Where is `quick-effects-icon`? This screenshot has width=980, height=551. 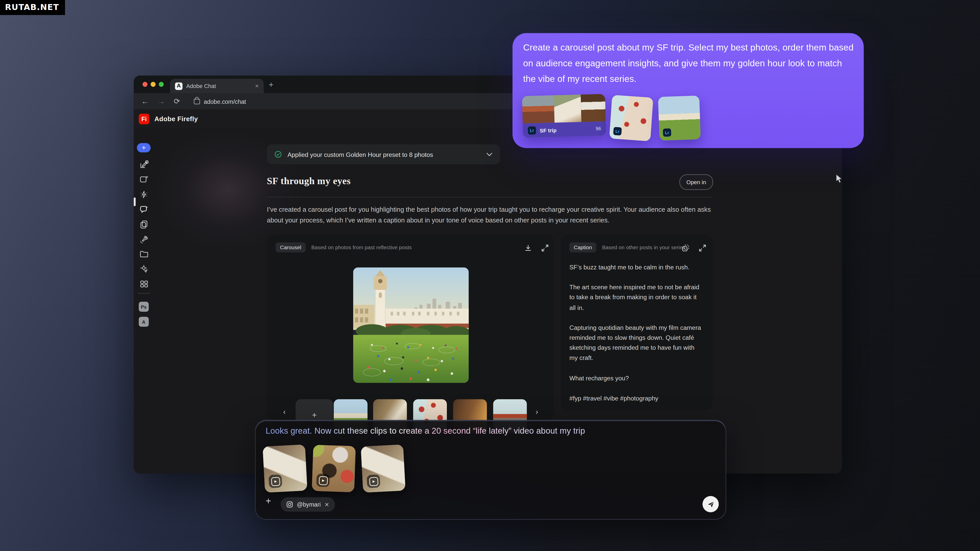 quick-effects-icon is located at coordinates (144, 194).